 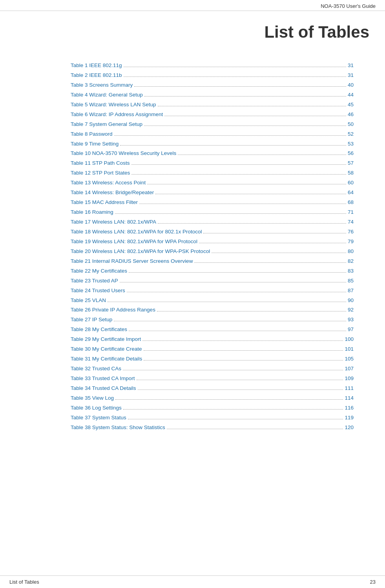 I want to click on toc-label: Table 15 MAC Address Filter, so click(x=104, y=202).